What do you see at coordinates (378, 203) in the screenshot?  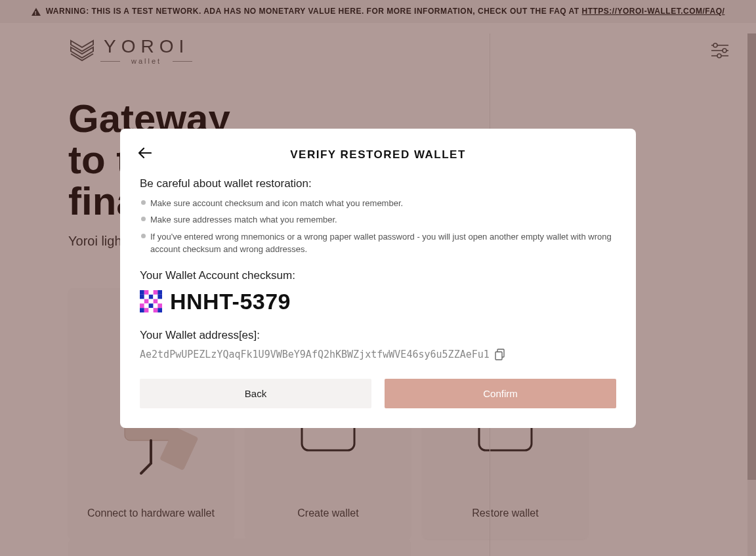 I see `modal-bullet: Make sure account checksum and icon matc…` at bounding box center [378, 203].